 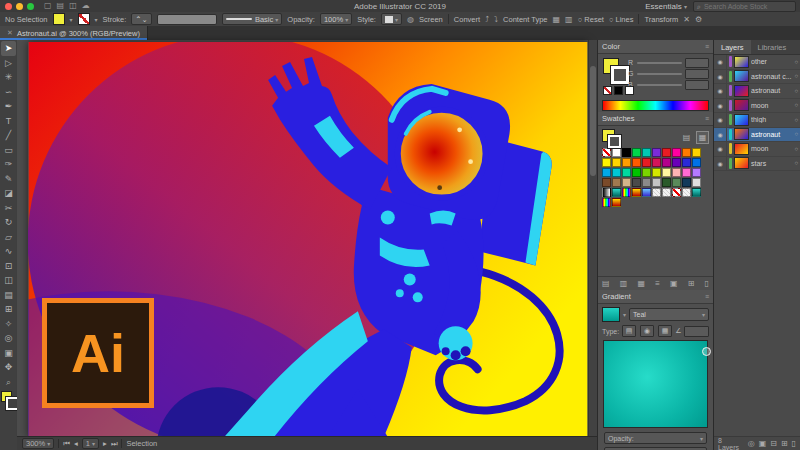 What do you see at coordinates (757, 120) in the screenshot?
I see `layer-row: ◉thigh○` at bounding box center [757, 120].